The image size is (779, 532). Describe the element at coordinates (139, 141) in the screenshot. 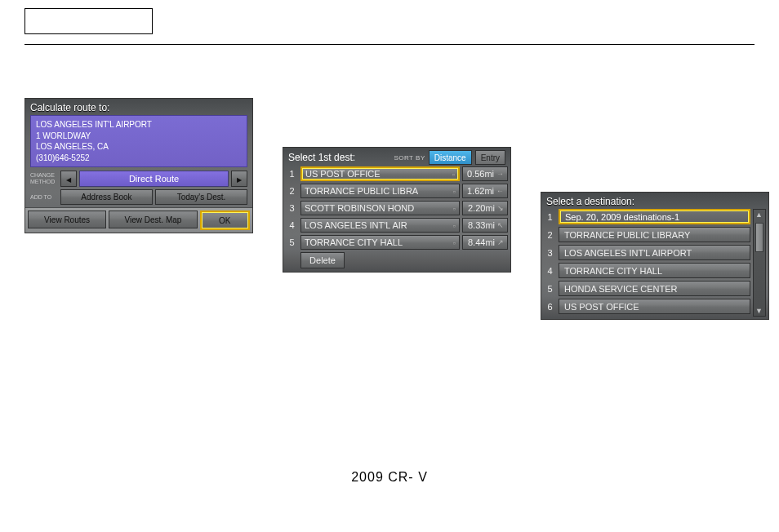

I see `destination-summary: LOS ANGELES INT'L AIRPORT 1 WORLDWAY LOS…` at that location.